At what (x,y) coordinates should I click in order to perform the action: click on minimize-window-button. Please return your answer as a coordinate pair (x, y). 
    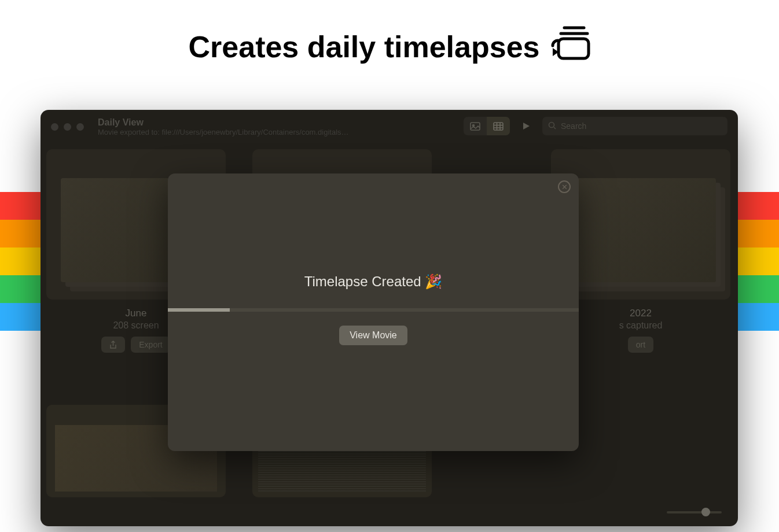
    Looking at the image, I should click on (67, 127).